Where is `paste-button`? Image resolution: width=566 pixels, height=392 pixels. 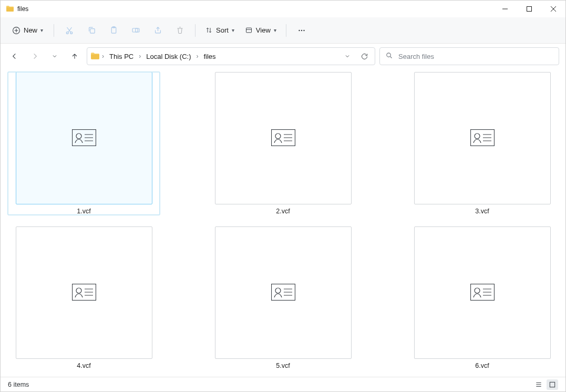
paste-button is located at coordinates (114, 30).